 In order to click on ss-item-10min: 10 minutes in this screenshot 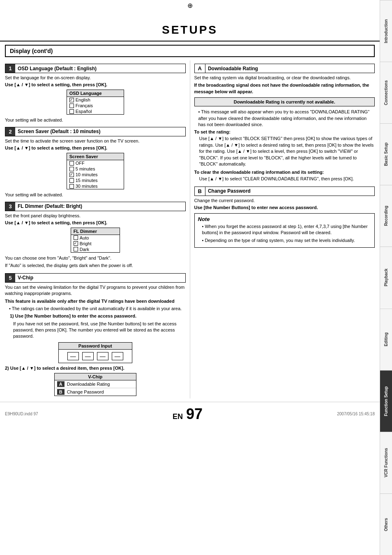, I will do `click(95, 175)`.